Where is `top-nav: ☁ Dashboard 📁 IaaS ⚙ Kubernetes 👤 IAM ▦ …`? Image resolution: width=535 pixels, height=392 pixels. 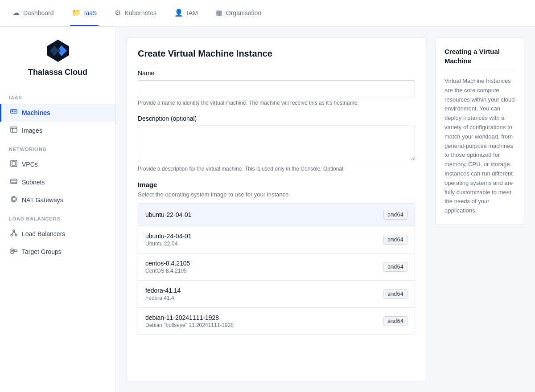 top-nav: ☁ Dashboard 📁 IaaS ⚙ Kubernetes 👤 IAM ▦ … is located at coordinates (268, 13).